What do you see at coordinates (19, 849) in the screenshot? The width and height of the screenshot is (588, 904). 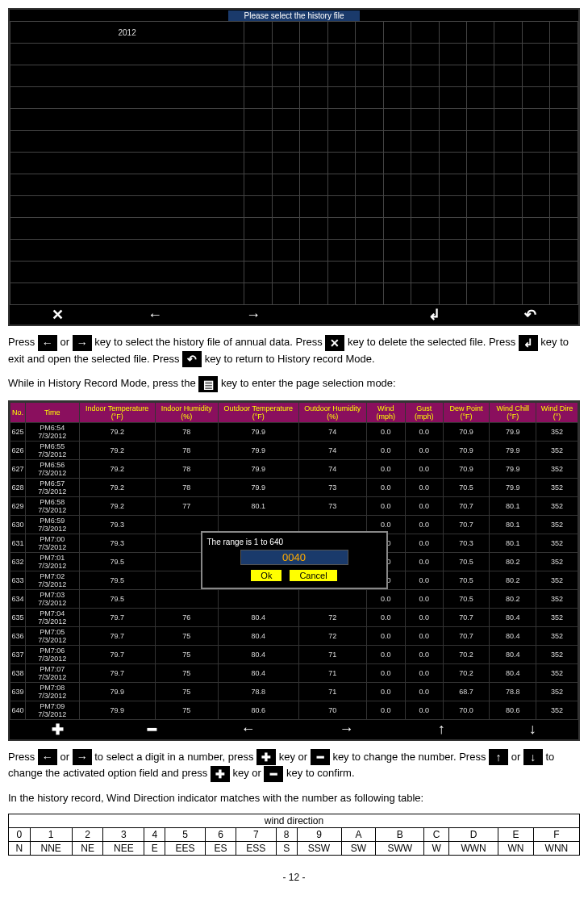 I see `wind-dir-cell: N` at bounding box center [19, 849].